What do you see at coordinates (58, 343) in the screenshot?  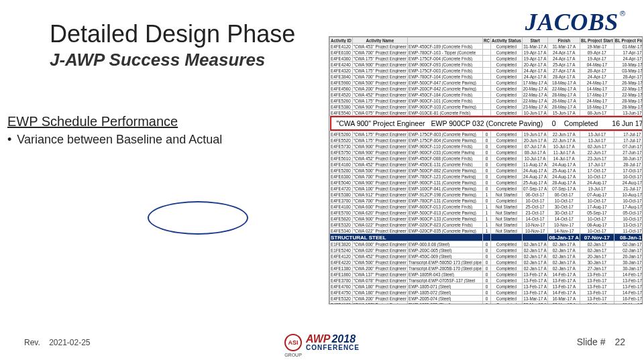 I see `footer-revision: Rev. 2021-02-25` at bounding box center [58, 343].